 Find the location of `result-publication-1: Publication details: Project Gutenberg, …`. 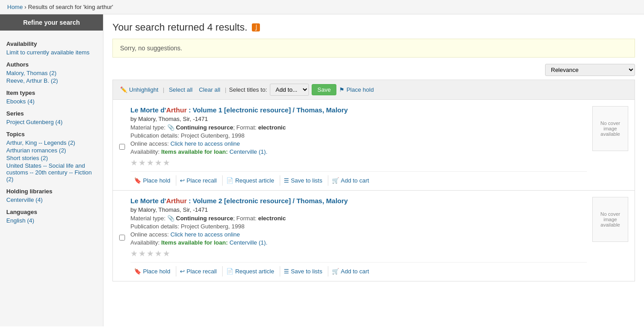

result-publication-1: Publication details: Project Gutenberg, … is located at coordinates (359, 136).